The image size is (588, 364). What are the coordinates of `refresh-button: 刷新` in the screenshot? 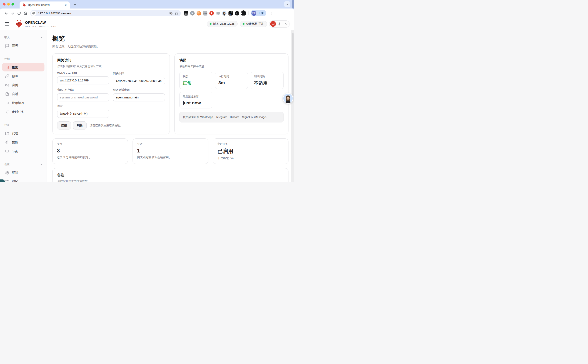 It's located at (80, 125).